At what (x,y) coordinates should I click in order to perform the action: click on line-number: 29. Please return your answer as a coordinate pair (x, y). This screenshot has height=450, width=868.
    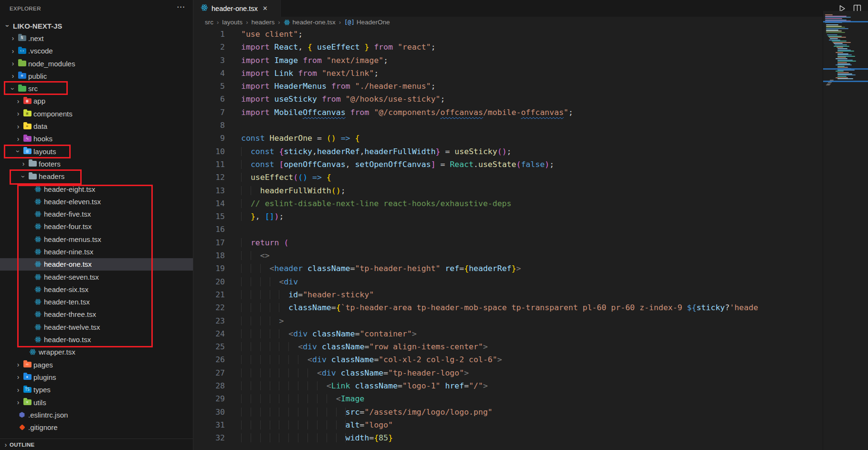
    Looking at the image, I should click on (209, 399).